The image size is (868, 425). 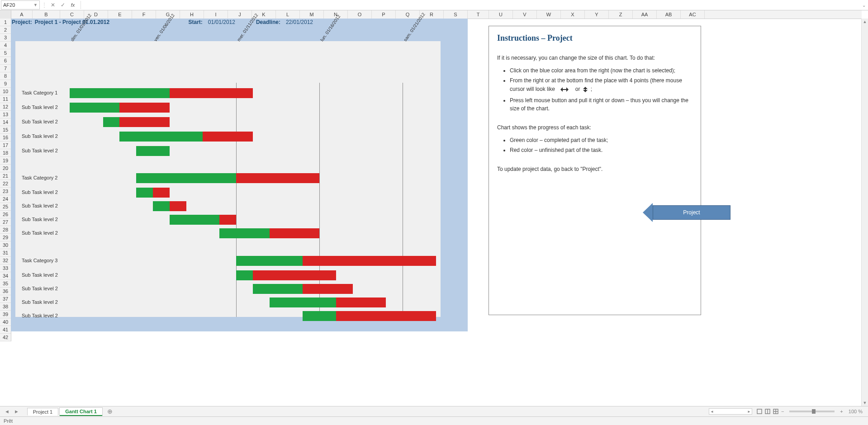 What do you see at coordinates (730, 411) in the screenshot?
I see `horizontal-scrollbar: ◄►` at bounding box center [730, 411].